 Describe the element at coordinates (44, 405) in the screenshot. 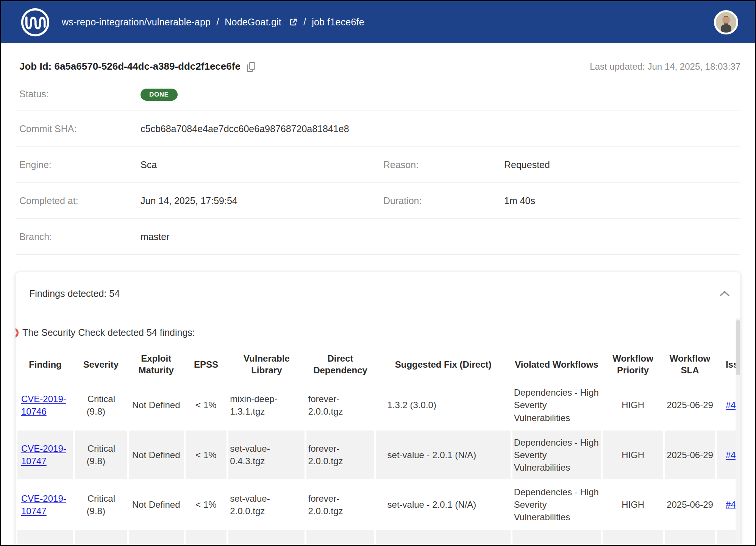

I see `cve-link: CVE-2019-10746` at that location.